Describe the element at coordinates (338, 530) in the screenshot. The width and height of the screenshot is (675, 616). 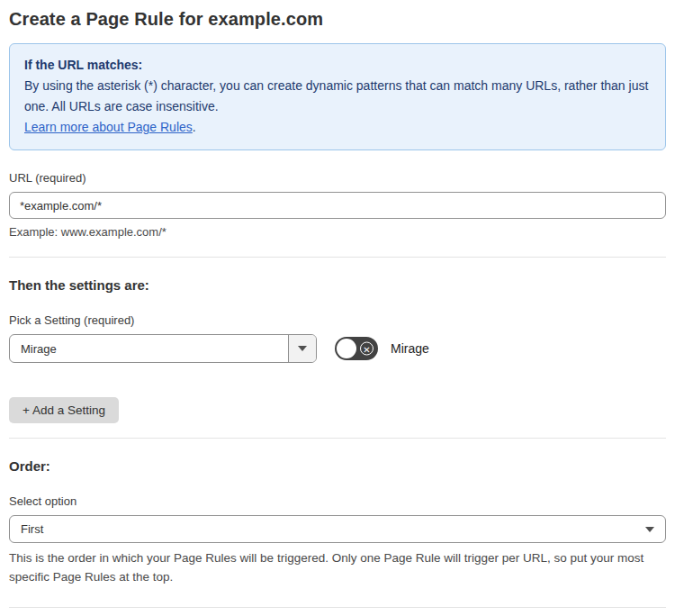
I see `order-select: First` at that location.